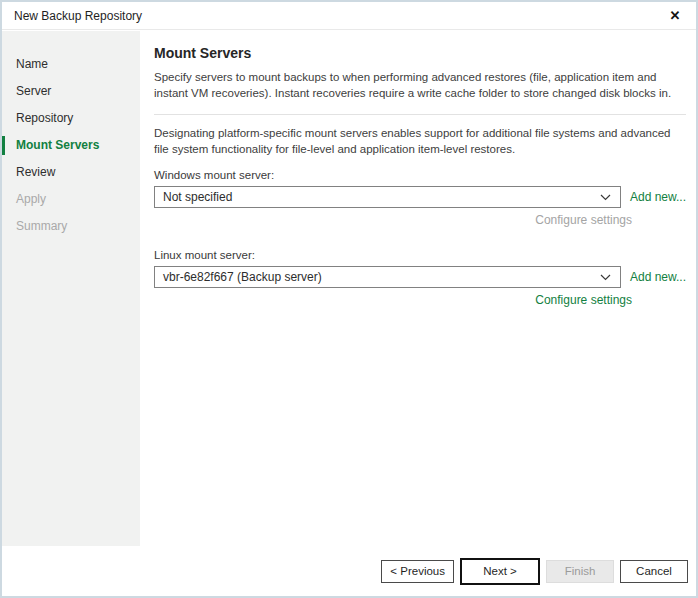 Image resolution: width=698 pixels, height=598 pixels. Describe the element at coordinates (31, 199) in the screenshot. I see `sidebar-item-label: Apply` at that location.